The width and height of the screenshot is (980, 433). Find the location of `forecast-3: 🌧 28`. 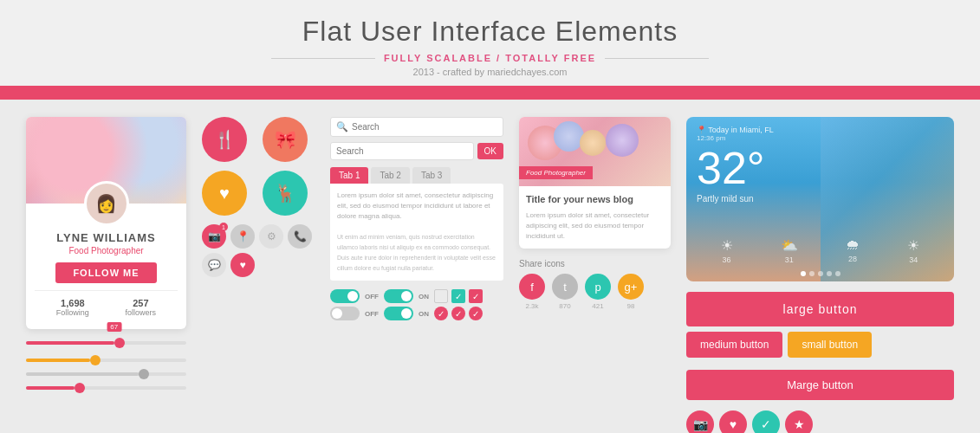

forecast-3: 🌧 28 is located at coordinates (853, 251).